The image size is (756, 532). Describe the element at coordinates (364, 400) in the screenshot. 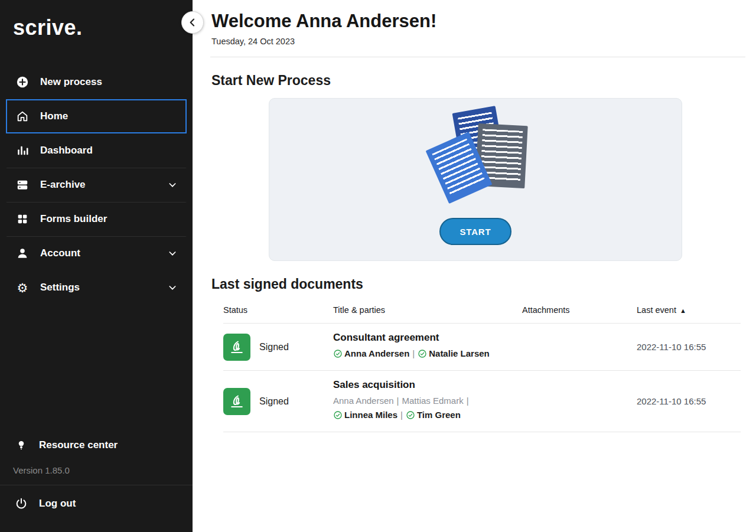

I see `party-pending: Anna Andersen` at that location.